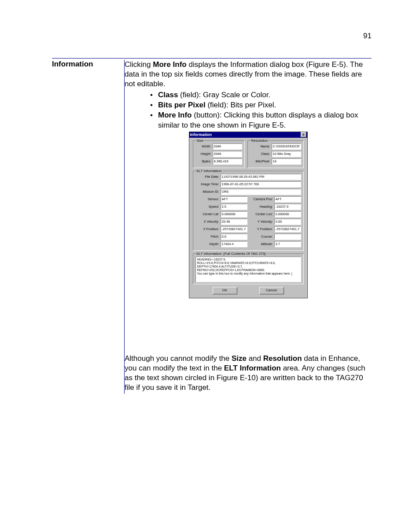 Image resolution: width=420 pixels, height=510 pixels. I want to click on resolution-legend: Resolution, so click(260, 141).